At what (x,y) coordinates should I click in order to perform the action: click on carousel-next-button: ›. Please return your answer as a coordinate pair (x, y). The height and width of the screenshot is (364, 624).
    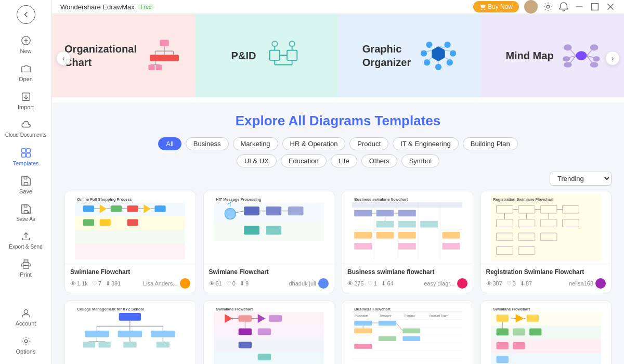
    Looking at the image, I should click on (613, 58).